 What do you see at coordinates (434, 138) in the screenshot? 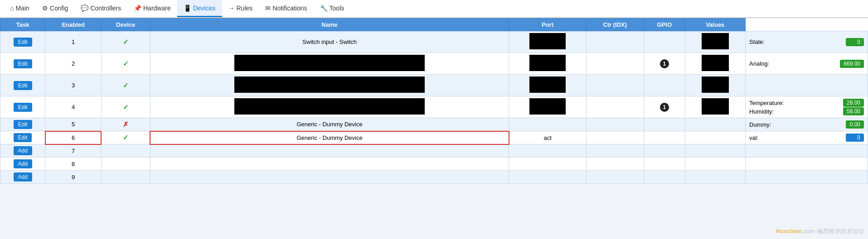
I see `table-row: Edit6✓Generic - Dummy Deviceactval:0` at bounding box center [434, 138].